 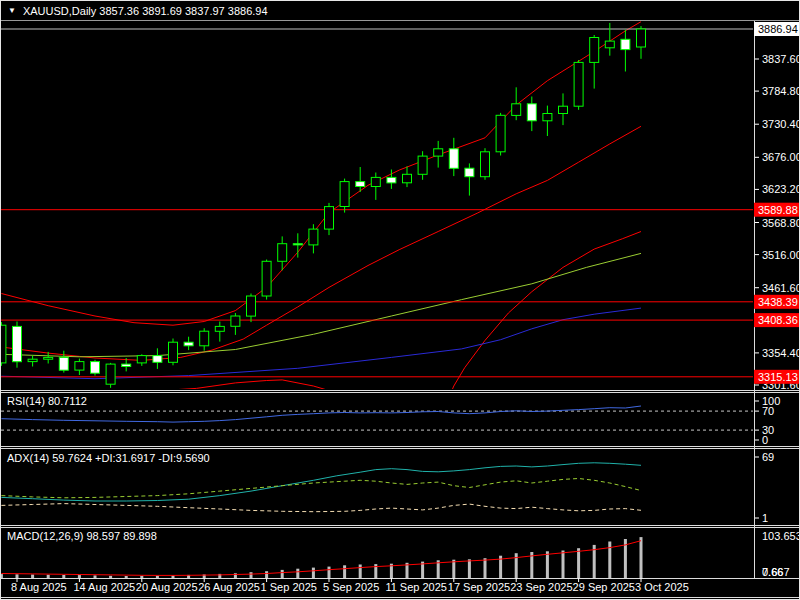 What do you see at coordinates (377, 589) in the screenshot?
I see `time-scale` at bounding box center [377, 589].